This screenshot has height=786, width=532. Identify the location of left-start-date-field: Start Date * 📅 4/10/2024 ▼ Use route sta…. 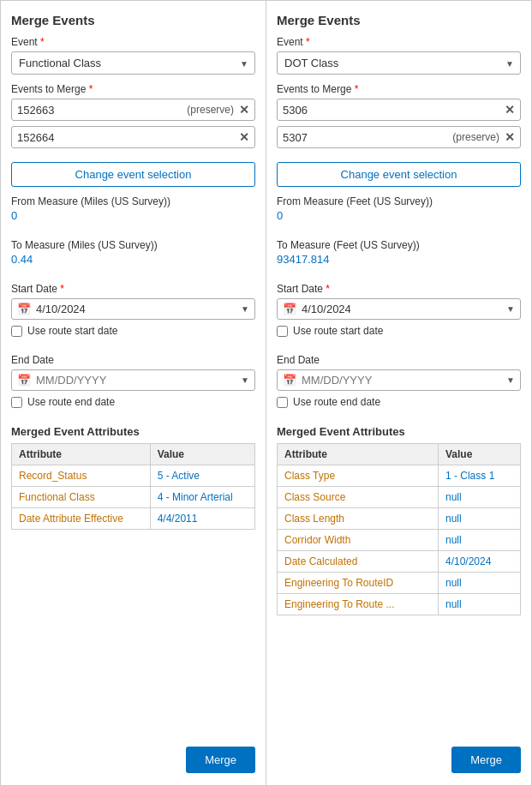
(134, 314).